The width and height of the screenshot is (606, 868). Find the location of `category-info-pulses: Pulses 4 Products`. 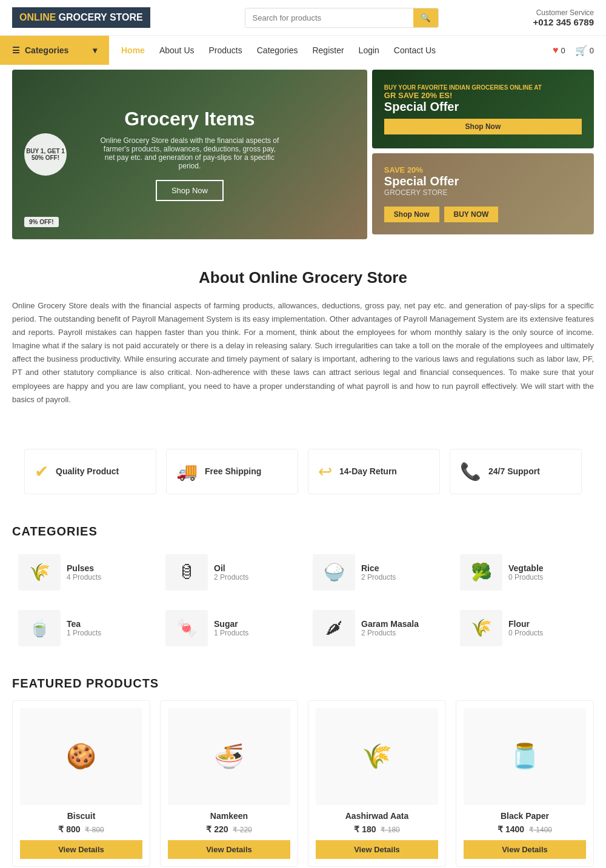

category-info-pulses: Pulses 4 Products is located at coordinates (84, 572).